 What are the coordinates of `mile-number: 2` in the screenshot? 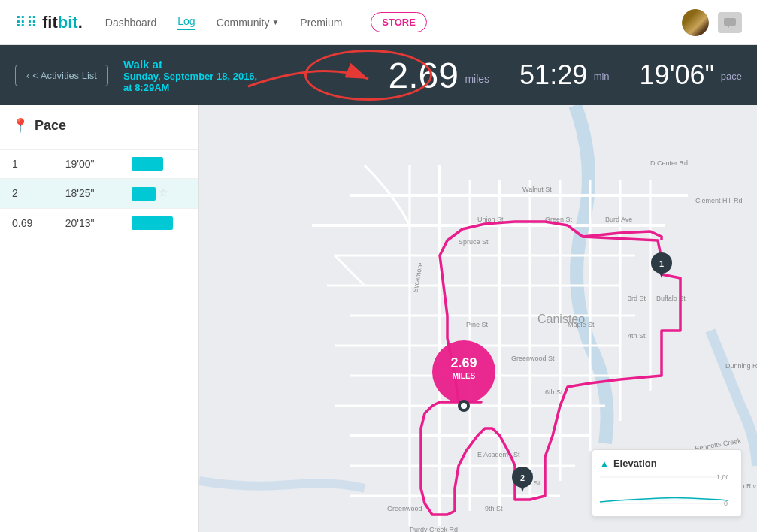 It's located at (27, 194).